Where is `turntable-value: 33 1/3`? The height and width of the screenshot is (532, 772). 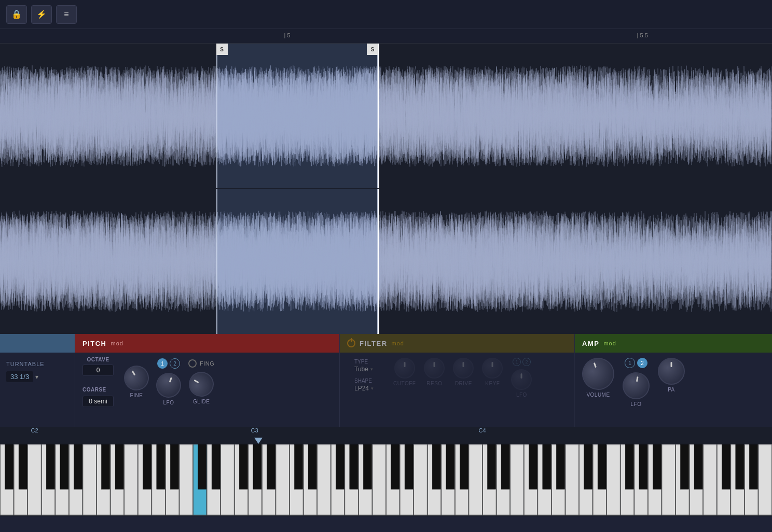 turntable-value: 33 1/3 is located at coordinates (20, 376).